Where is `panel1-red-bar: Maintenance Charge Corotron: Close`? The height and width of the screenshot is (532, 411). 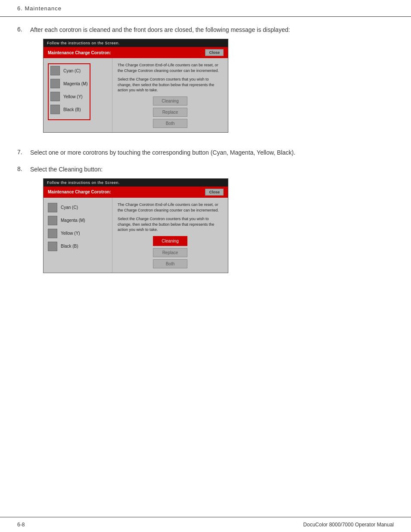 panel1-red-bar: Maintenance Charge Corotron: Close is located at coordinates (136, 53).